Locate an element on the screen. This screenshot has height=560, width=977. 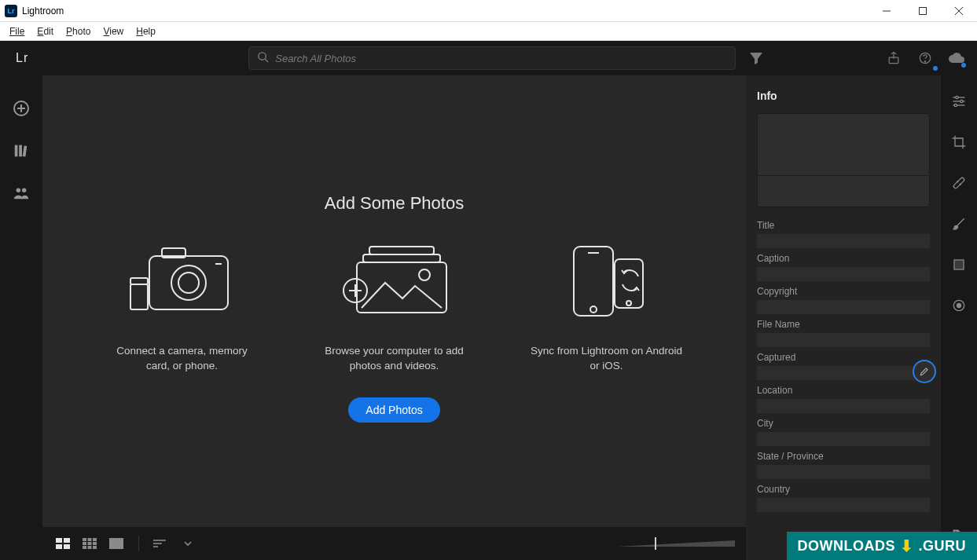
close-button is located at coordinates (959, 11).